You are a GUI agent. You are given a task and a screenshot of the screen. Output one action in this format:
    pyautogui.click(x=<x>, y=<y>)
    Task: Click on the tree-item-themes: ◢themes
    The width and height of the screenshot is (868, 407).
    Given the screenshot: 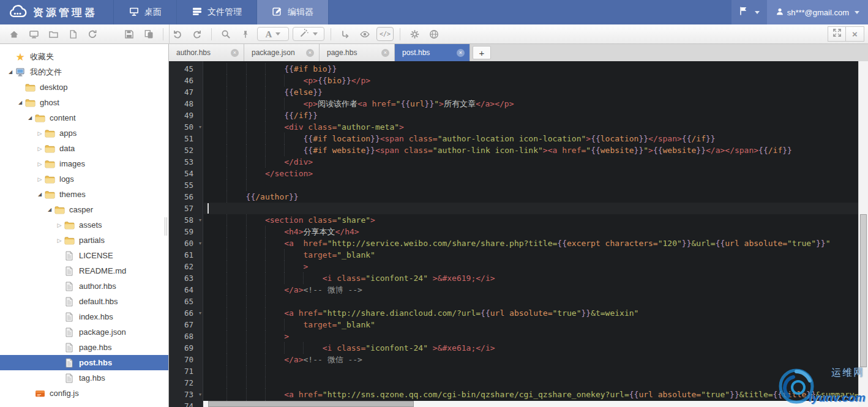 What is the action you would take?
    pyautogui.click(x=84, y=195)
    